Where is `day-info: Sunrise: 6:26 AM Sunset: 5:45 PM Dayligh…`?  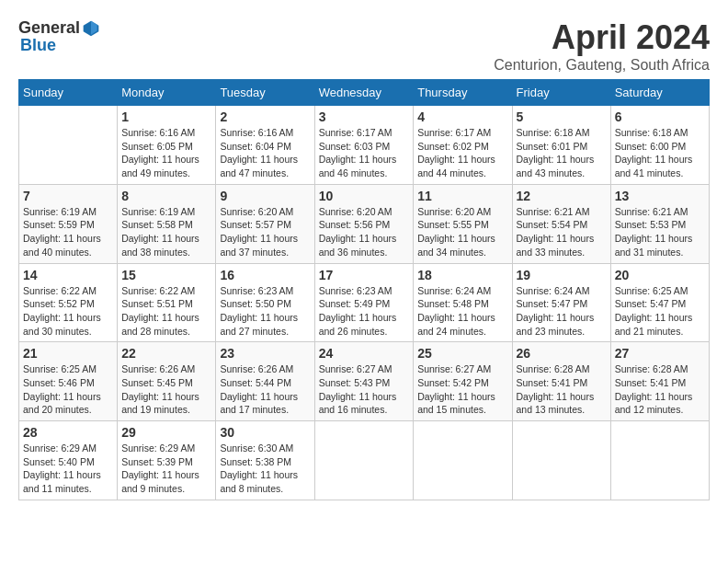
day-info: Sunrise: 6:26 AM Sunset: 5:45 PM Dayligh… is located at coordinates (166, 390).